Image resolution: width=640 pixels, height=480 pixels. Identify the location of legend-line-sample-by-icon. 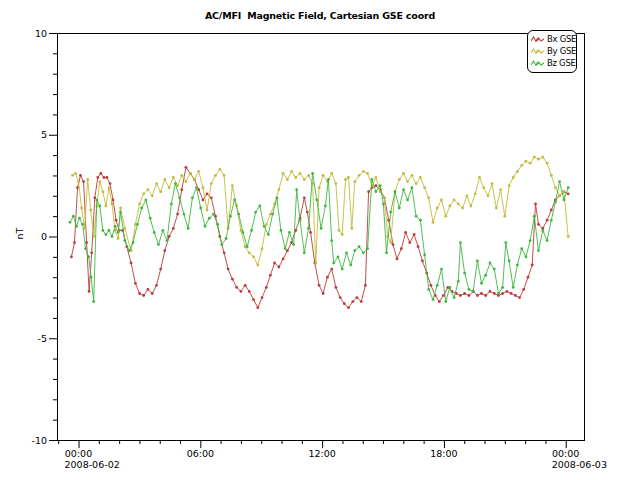
(538, 52).